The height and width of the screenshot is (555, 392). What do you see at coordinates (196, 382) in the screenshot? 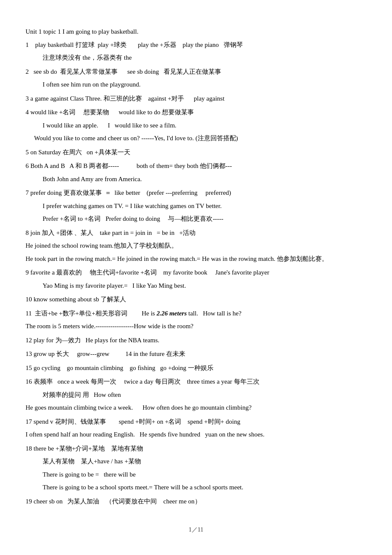
I see `item-16-content: 16 表频率 once a week 每周一次 twice a day 每日两次…` at bounding box center [196, 382].